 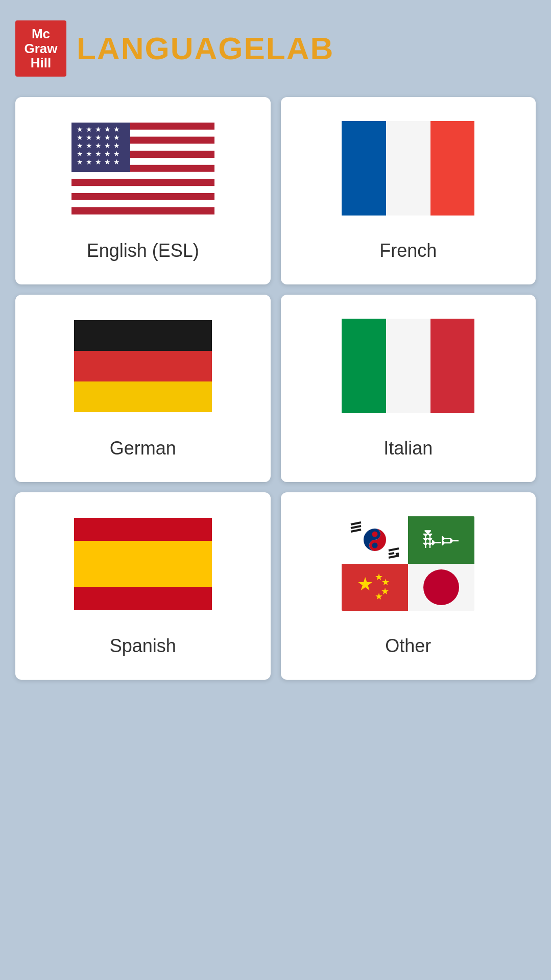 What do you see at coordinates (375, 540) in the screenshot?
I see `flag-korea` at bounding box center [375, 540].